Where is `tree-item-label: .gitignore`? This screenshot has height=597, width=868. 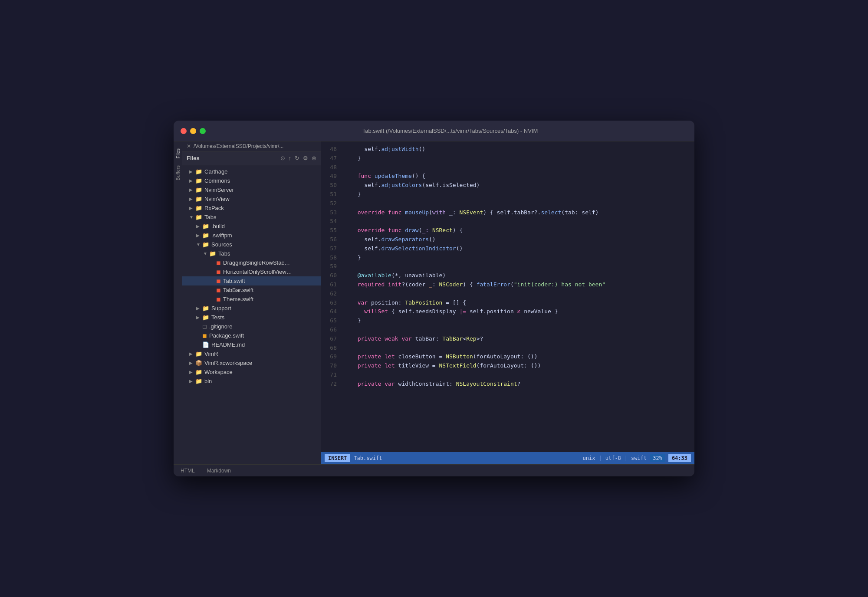 tree-item-label: .gitignore is located at coordinates (220, 326).